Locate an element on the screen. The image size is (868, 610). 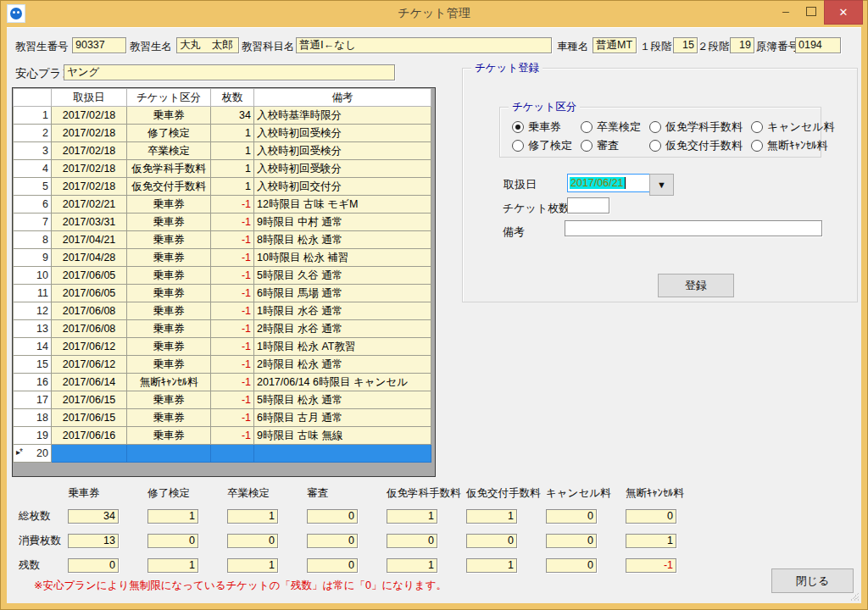
cell-kind: 仮免交付手数料 is located at coordinates (170, 186).